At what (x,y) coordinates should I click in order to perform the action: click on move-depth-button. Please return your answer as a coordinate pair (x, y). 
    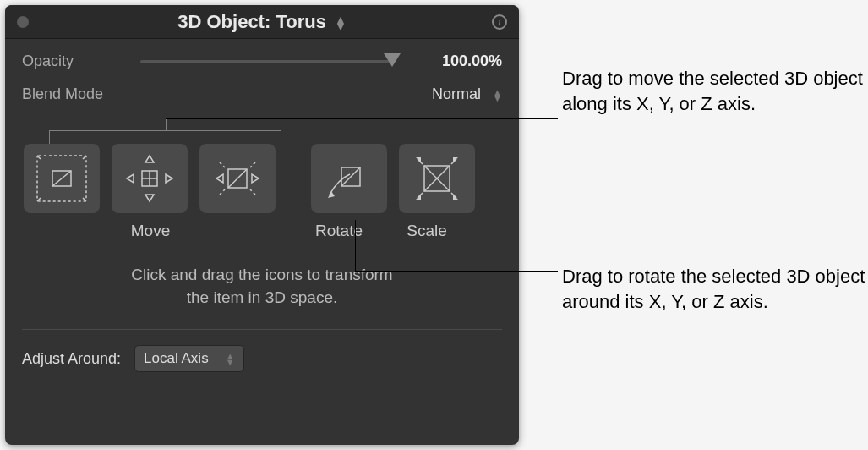
    Looking at the image, I should click on (237, 178).